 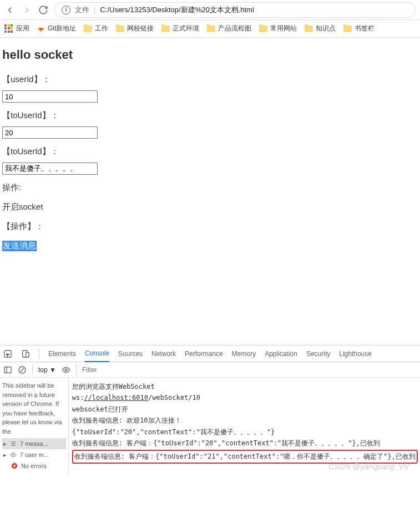 What do you see at coordinates (47, 370) in the screenshot?
I see `context-selector: top ▼` at bounding box center [47, 370].